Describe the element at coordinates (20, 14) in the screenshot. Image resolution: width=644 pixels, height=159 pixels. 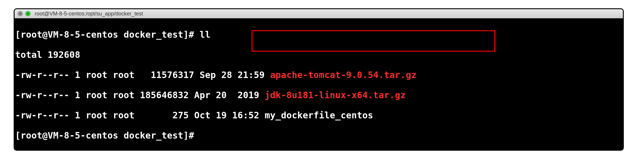
I see `close-glyph: ✕` at that location.